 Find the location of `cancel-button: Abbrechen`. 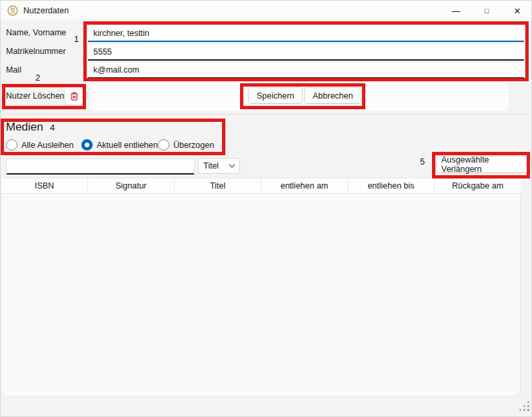

cancel-button: Abbrechen is located at coordinates (333, 96).